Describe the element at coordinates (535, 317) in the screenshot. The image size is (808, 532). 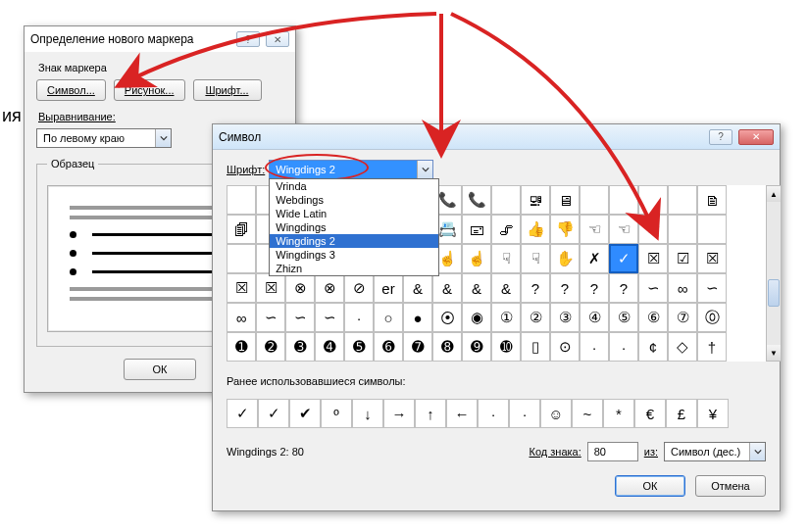
I see `symbol-cell: ②` at that location.